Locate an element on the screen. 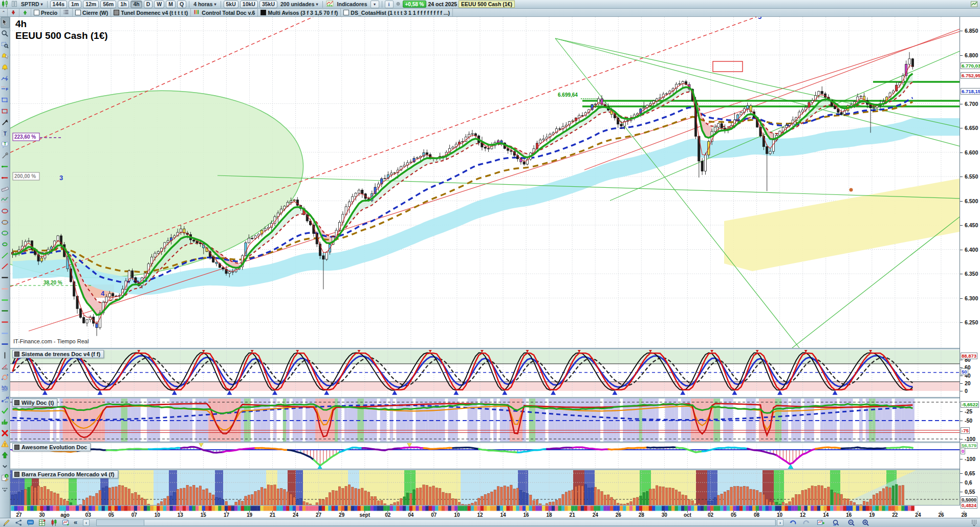 Image resolution: width=980 pixels, height=527 pixels. hline-green-tool is located at coordinates (5, 300).